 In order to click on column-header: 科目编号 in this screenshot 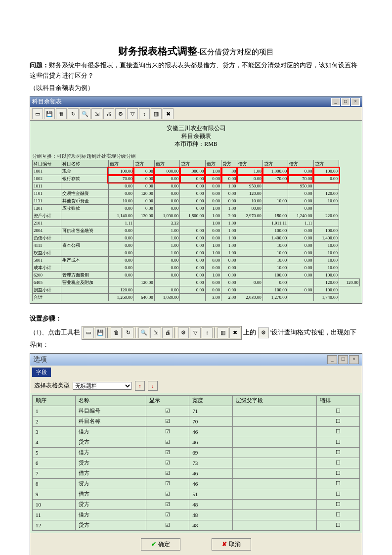, I will do `click(47, 164)`.